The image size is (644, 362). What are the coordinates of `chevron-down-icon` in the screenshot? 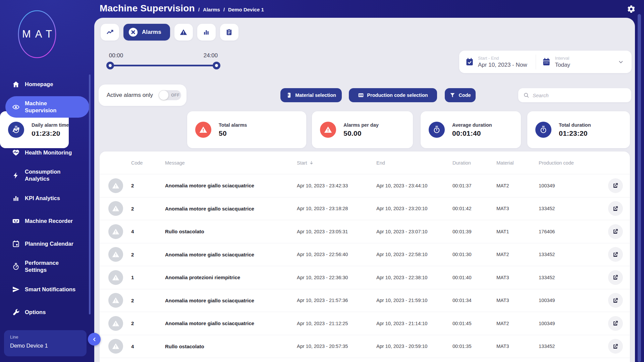 It's located at (621, 62).